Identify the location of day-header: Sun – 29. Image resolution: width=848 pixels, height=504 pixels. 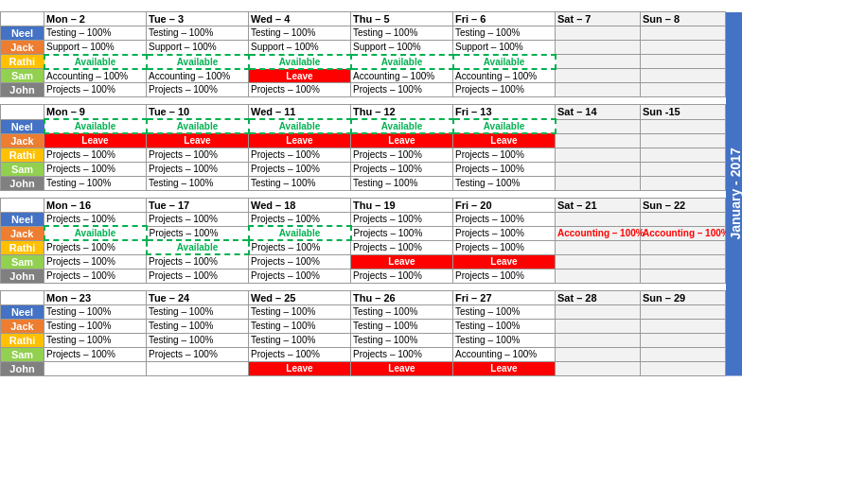
(683, 297).